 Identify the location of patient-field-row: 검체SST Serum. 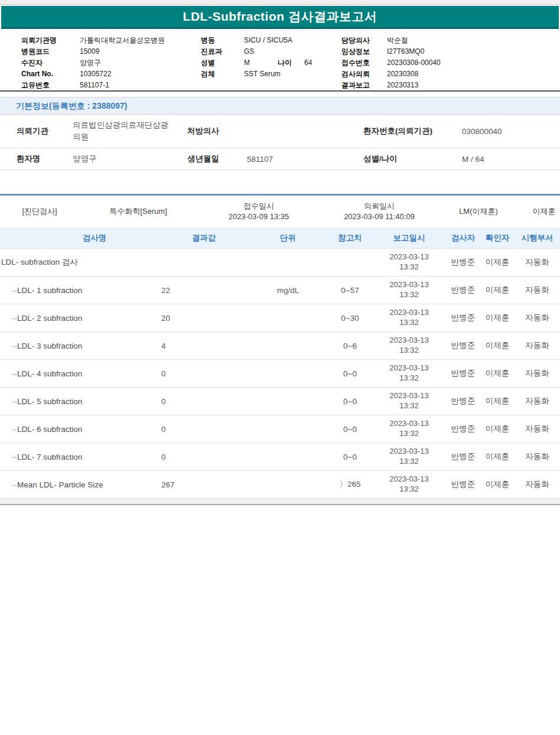
(256, 74).